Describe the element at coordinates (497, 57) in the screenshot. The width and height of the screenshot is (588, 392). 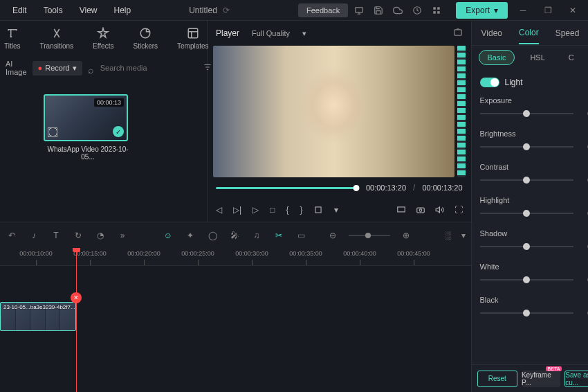
I see `subtab-basic: Basic` at that location.